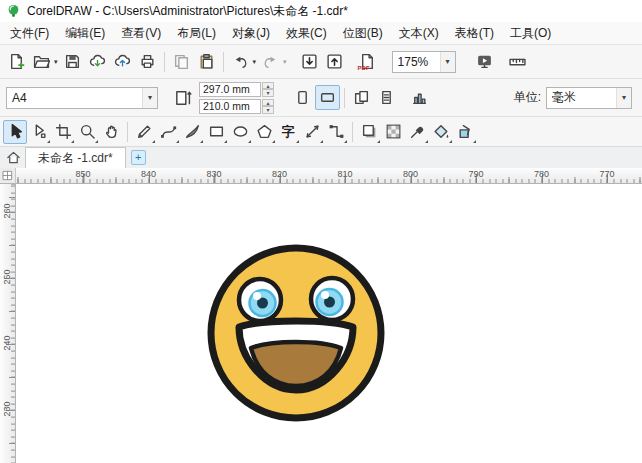 The height and width of the screenshot is (463, 642). What do you see at coordinates (334, 62) in the screenshot?
I see `export-button` at bounding box center [334, 62].